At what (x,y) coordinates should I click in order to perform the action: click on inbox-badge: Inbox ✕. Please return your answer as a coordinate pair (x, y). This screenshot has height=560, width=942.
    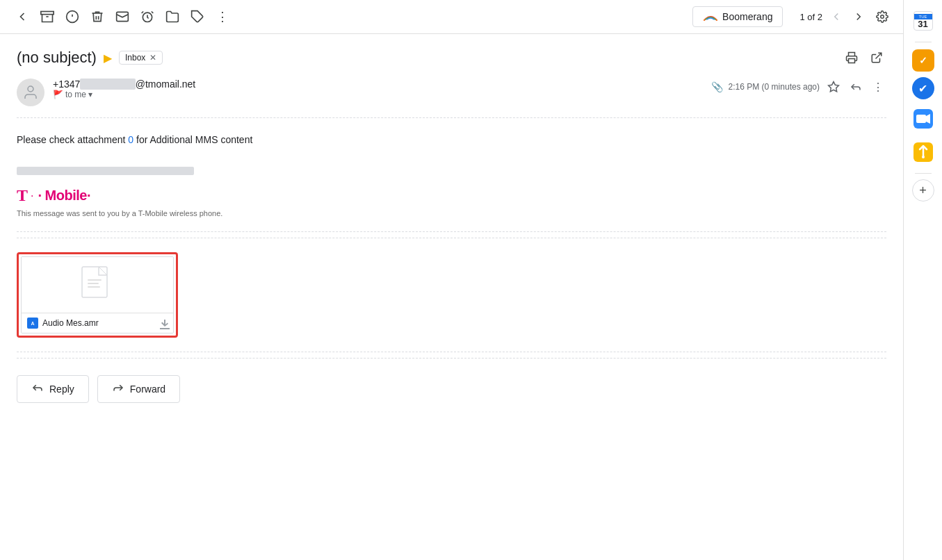
    Looking at the image, I should click on (140, 58).